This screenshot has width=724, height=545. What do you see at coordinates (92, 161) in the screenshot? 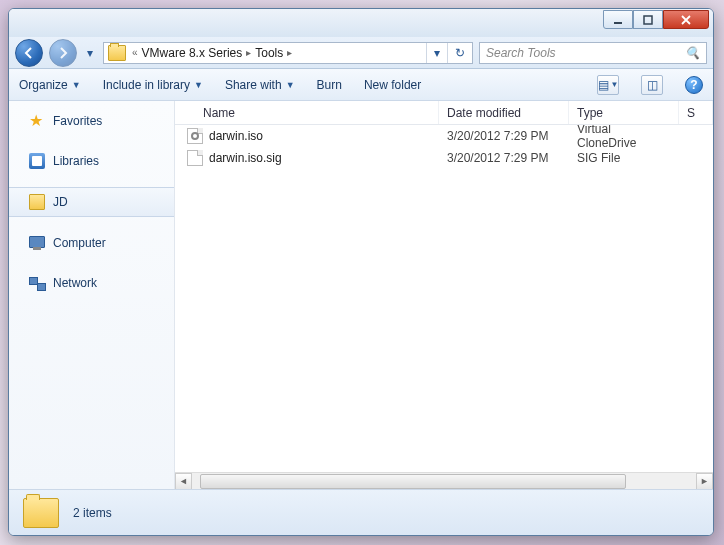
I see `sidebar-item-libraries: Libraries` at bounding box center [92, 161].